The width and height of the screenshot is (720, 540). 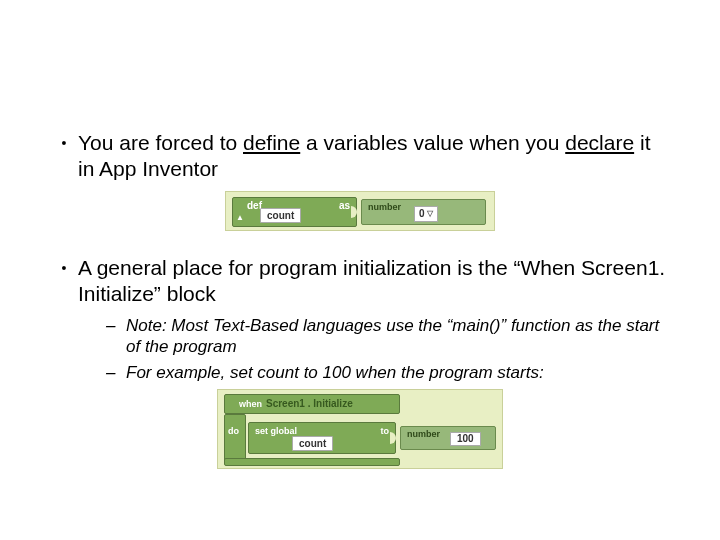 What do you see at coordinates (272, 142) in the screenshot?
I see `underline-define: define` at bounding box center [272, 142].